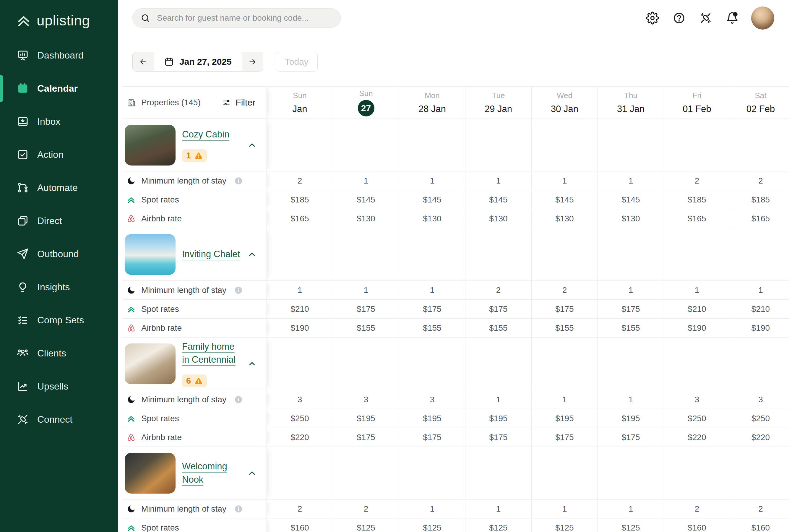 The width and height of the screenshot is (789, 532). What do you see at coordinates (697, 200) in the screenshot?
I see `spot-rate-cell: $185` at bounding box center [697, 200].